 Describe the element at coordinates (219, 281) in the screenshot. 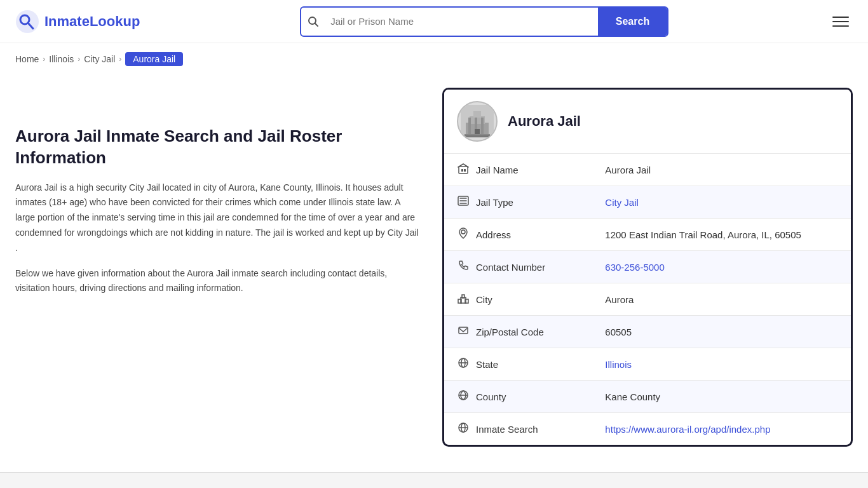

I see `description-2: Below we have given information about th…` at that location.